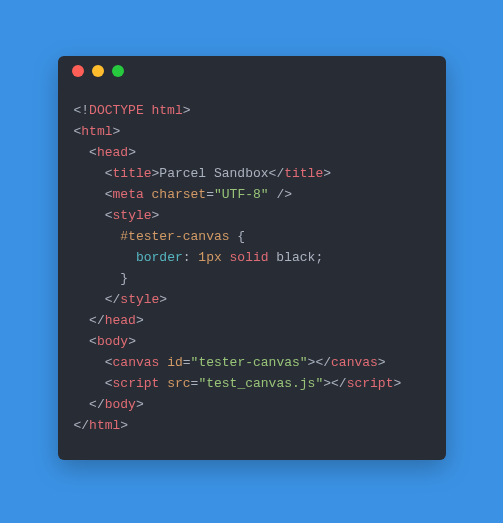  What do you see at coordinates (246, 362) in the screenshot?
I see `code-line: <canvas id="tester-canvas"></canvas>` at bounding box center [246, 362].